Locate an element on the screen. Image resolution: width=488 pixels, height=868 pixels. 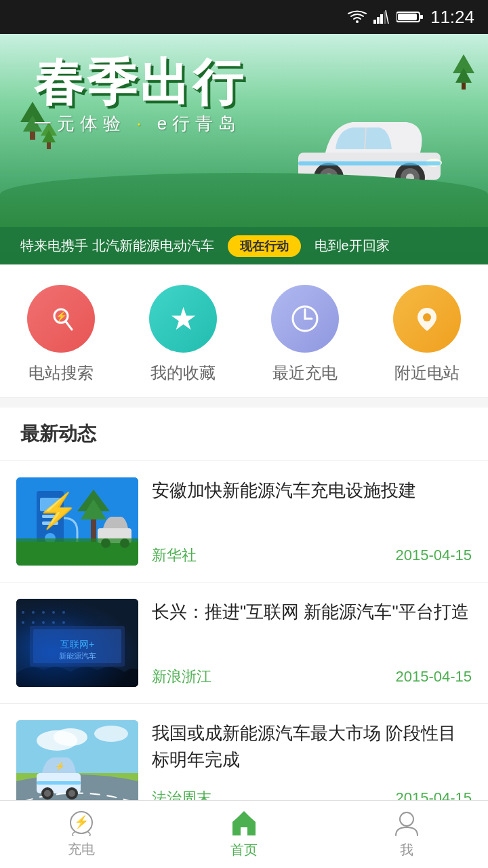
station-search-icon: ⚡ is located at coordinates (61, 319).